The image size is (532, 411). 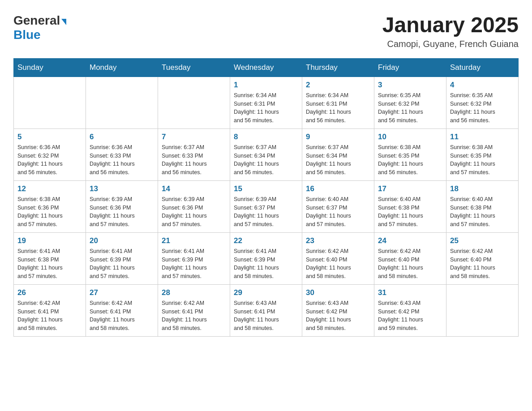 What do you see at coordinates (410, 258) in the screenshot?
I see `calendar-cell: 24Sunrise: 6:42 AM Sunset: 6:40 PM Dayli…` at bounding box center [410, 258].